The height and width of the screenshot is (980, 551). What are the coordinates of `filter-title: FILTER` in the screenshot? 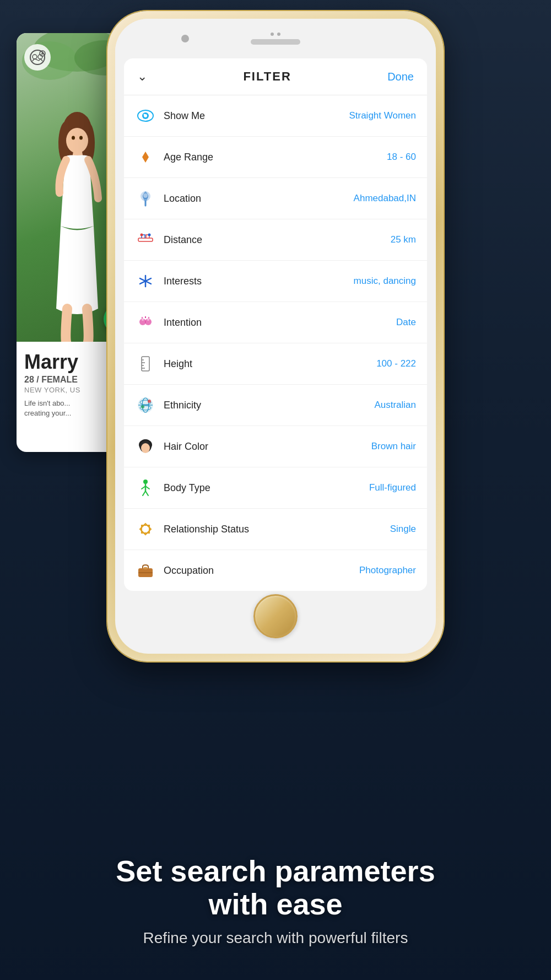 It's located at (267, 77).